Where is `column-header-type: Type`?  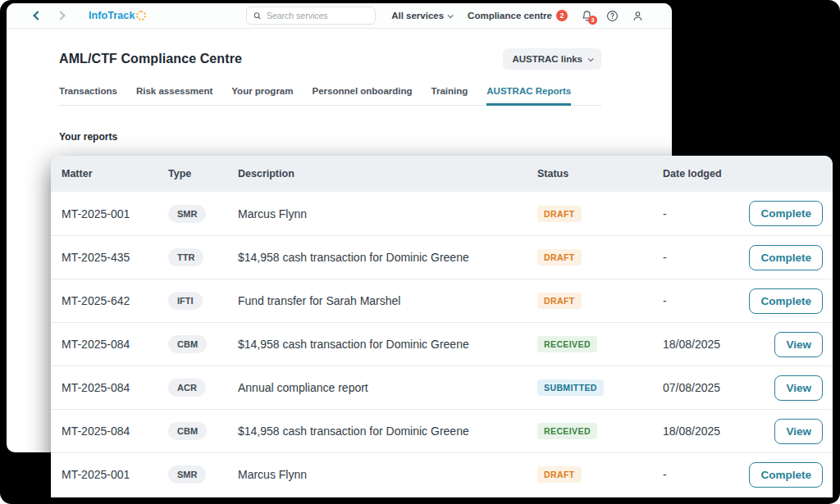 column-header-type: Type is located at coordinates (203, 174).